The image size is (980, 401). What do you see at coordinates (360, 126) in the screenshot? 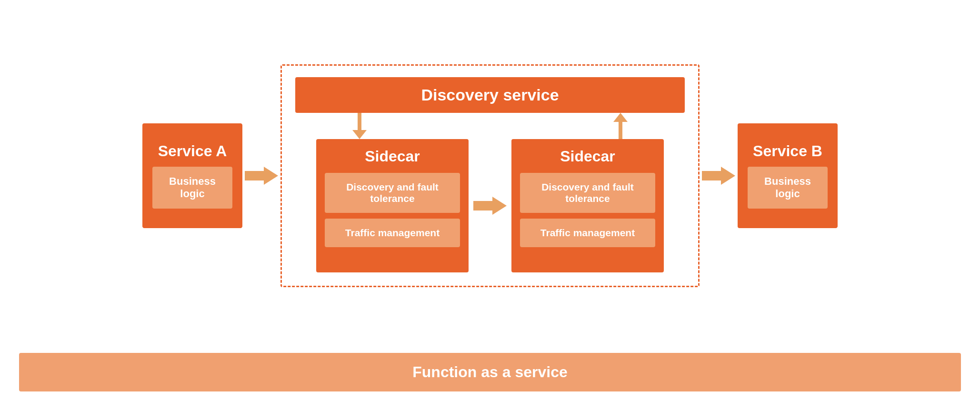
I see `down-arrow-svg` at bounding box center [360, 126].